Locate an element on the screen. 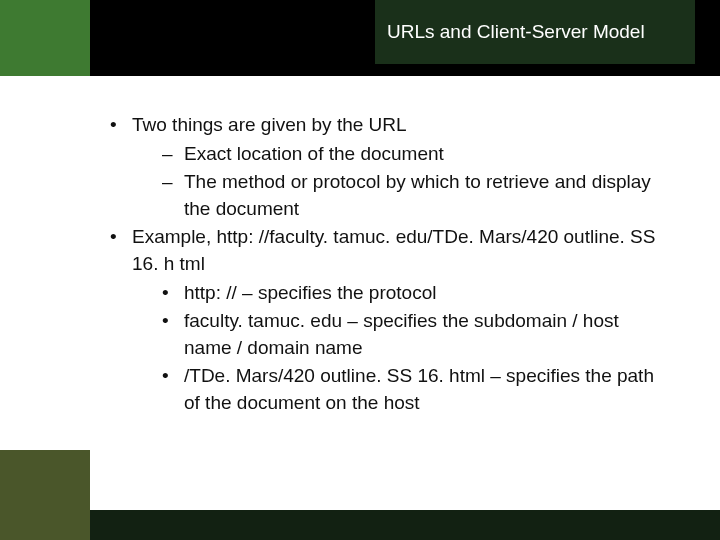 The image size is (720, 540). header-band-green is located at coordinates (45, 38).